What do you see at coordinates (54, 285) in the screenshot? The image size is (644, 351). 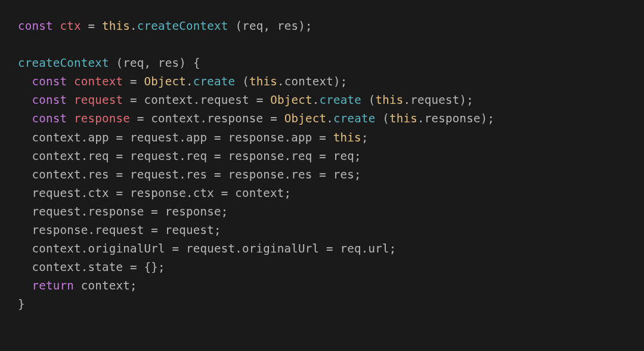 I see `keyword-return: return` at bounding box center [54, 285].